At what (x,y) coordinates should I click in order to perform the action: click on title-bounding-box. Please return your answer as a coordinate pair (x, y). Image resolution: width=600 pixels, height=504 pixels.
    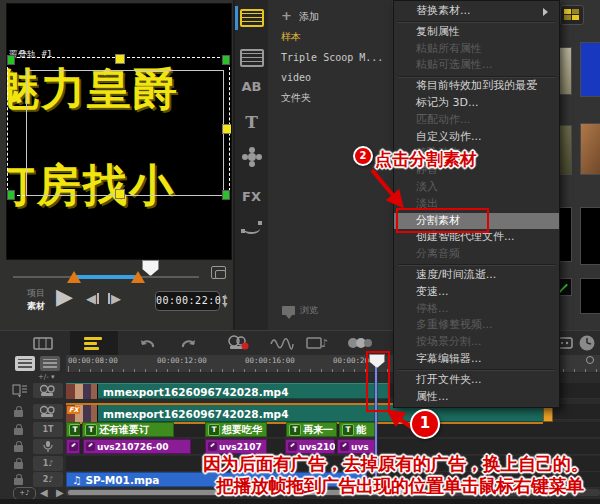
    Looking at the image, I should click on (125, 133).